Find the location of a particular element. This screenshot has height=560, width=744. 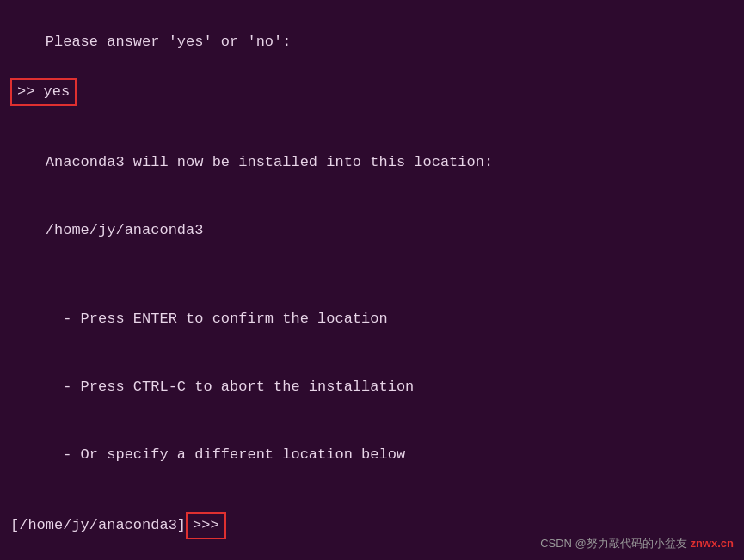

line8-text: - Press CTRL-C to abort the installation is located at coordinates (230, 387).